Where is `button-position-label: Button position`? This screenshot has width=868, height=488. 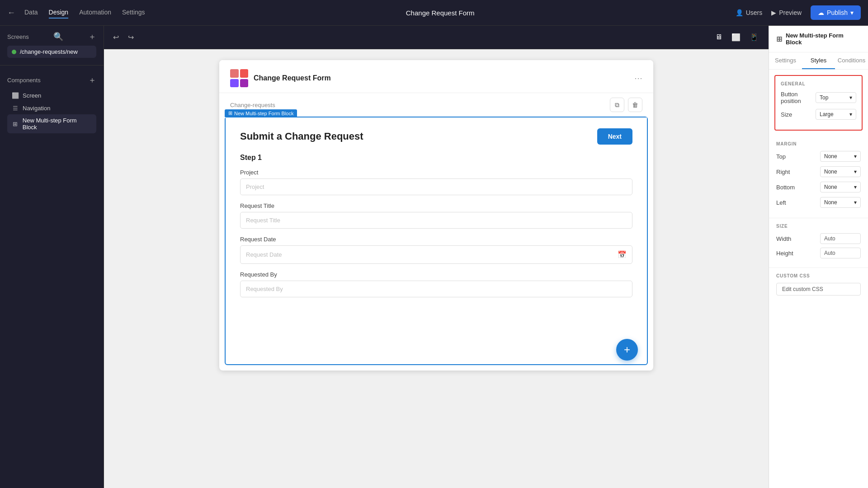 button-position-label: Button position is located at coordinates (798, 98).